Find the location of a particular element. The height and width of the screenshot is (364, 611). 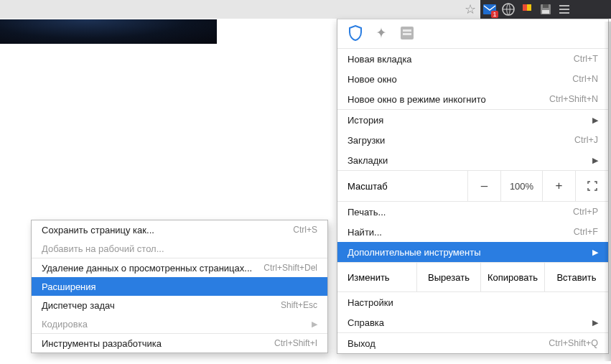

page-background is located at coordinates (108, 32).